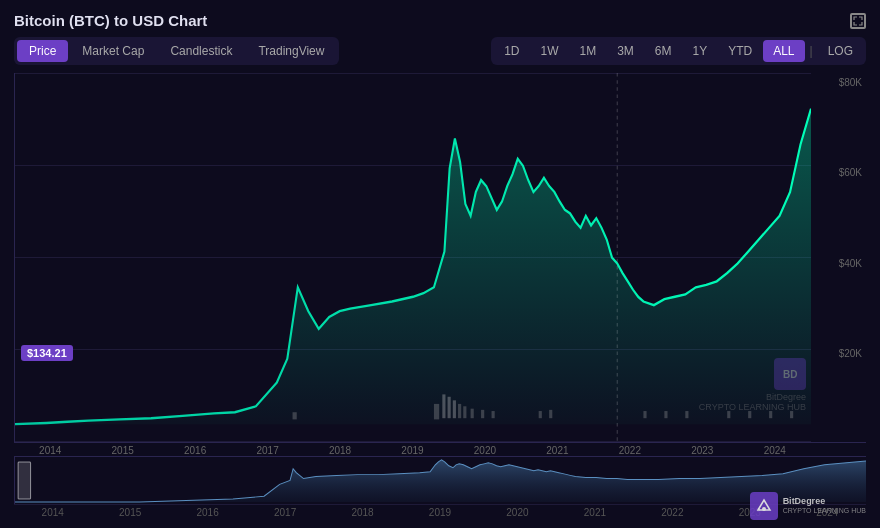  Describe the element at coordinates (208, 512) in the screenshot. I see `mini-x-2016: 2016` at that location.